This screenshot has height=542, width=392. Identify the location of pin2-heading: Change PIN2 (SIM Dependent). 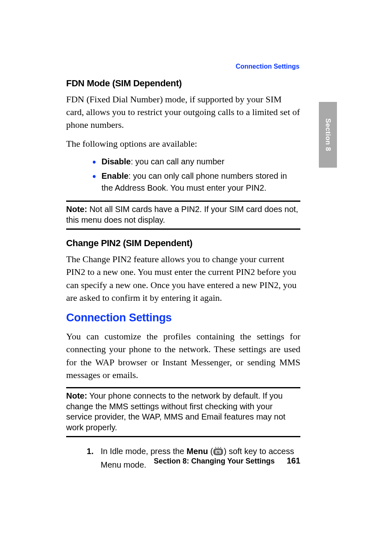
(183, 243).